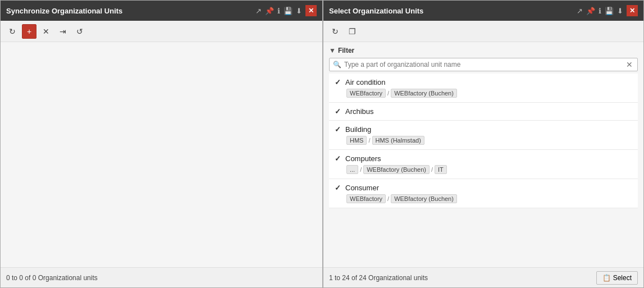 The width and height of the screenshot is (644, 288). Describe the element at coordinates (606, 278) in the screenshot. I see `select-icon: 📋` at that location.